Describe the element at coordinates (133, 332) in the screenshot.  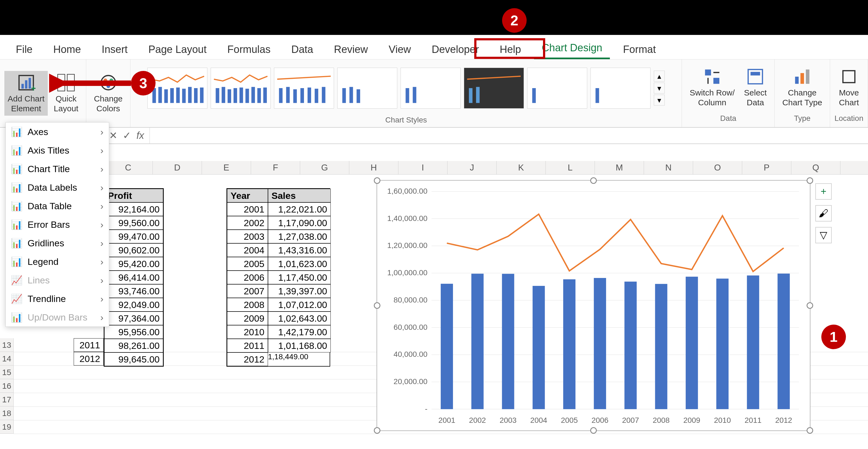
I see `table-cell: 95,956.00` at that location.